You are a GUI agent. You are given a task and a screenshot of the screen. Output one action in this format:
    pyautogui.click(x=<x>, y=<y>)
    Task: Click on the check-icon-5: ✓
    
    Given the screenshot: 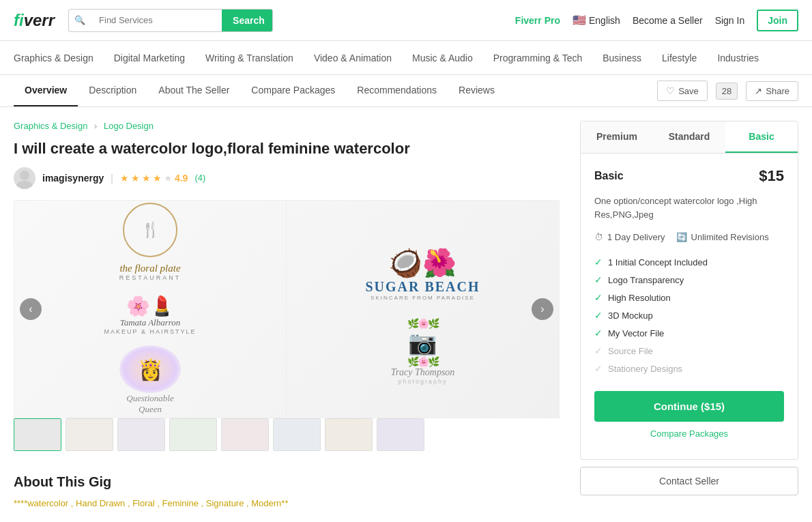 What is the action you would take?
    pyautogui.click(x=598, y=333)
    